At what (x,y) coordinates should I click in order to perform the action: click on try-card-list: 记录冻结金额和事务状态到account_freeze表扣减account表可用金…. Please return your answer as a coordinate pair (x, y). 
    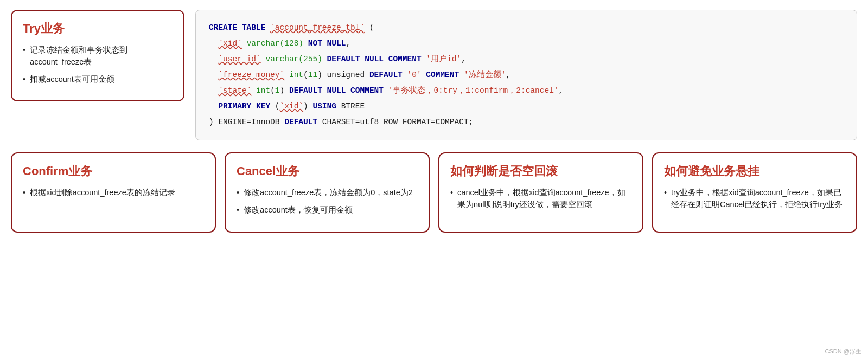
    Looking at the image, I should click on (98, 65).